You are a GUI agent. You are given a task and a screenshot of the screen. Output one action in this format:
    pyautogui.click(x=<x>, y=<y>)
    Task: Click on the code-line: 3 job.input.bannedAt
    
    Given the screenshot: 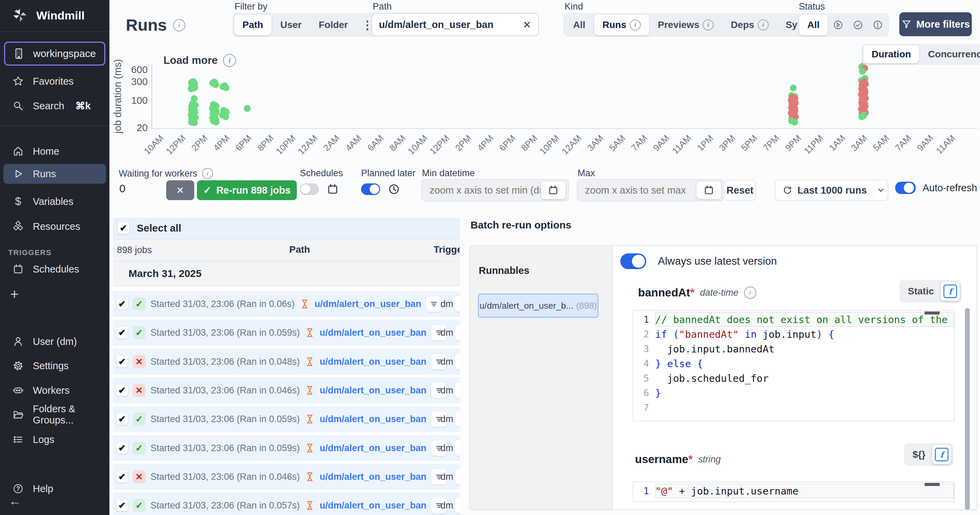 What is the action you would take?
    pyautogui.click(x=794, y=349)
    